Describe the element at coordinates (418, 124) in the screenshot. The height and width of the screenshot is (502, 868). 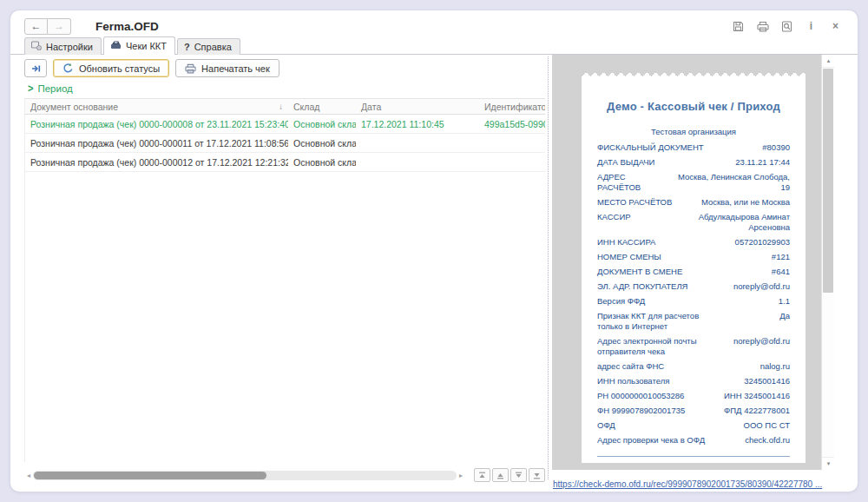
I see `cell-date: 17.12.2021 11:10:45` at that location.